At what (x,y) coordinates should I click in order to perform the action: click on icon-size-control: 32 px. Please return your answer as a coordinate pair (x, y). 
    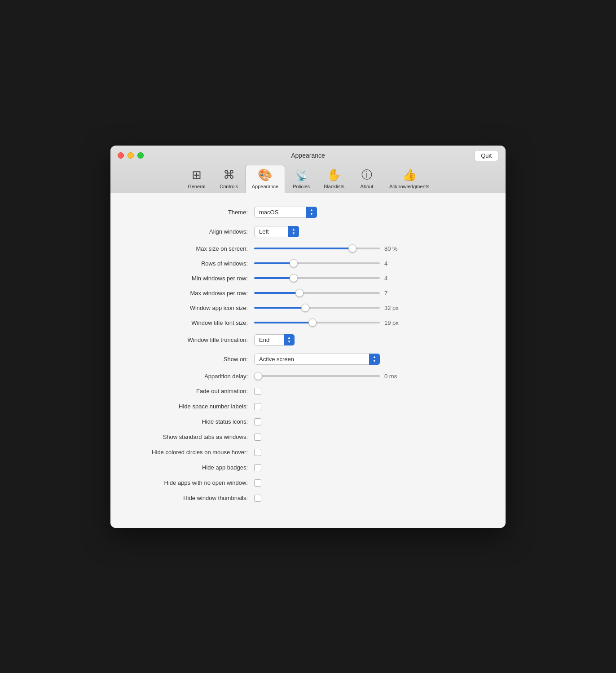
    Looking at the image, I should click on (366, 308).